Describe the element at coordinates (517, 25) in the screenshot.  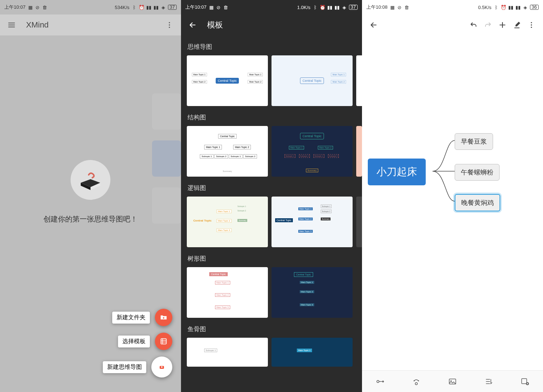
I see `format-button` at that location.